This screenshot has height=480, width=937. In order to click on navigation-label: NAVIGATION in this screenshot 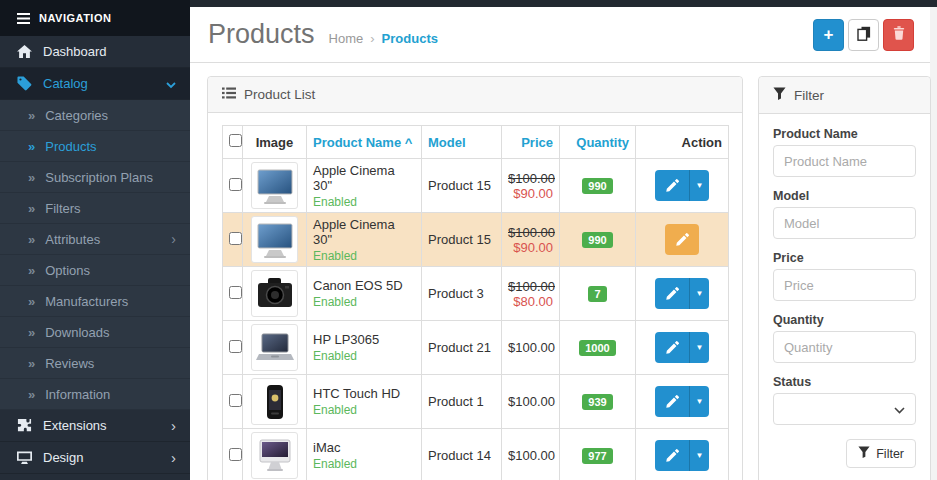, I will do `click(75, 18)`.